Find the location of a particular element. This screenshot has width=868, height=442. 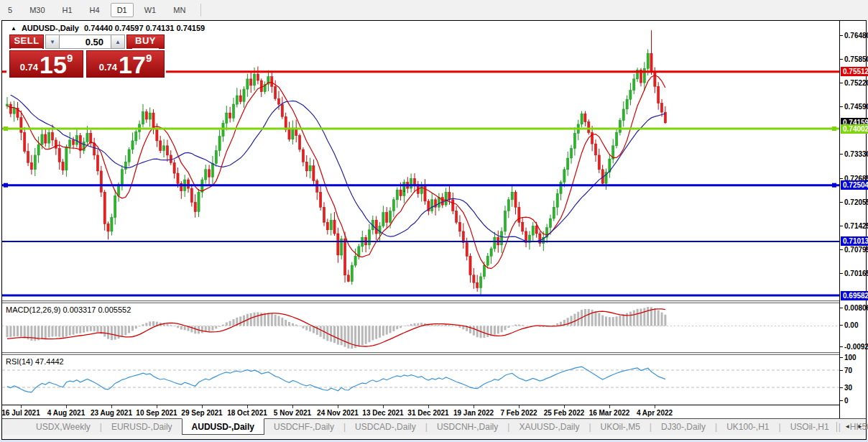

tab-scroll-left-button: ◄ is located at coordinates (847, 427).